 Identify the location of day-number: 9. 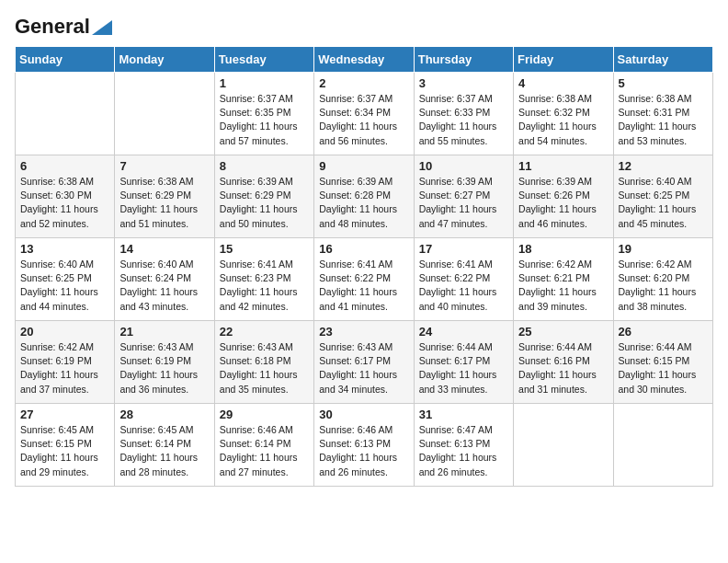
(364, 166).